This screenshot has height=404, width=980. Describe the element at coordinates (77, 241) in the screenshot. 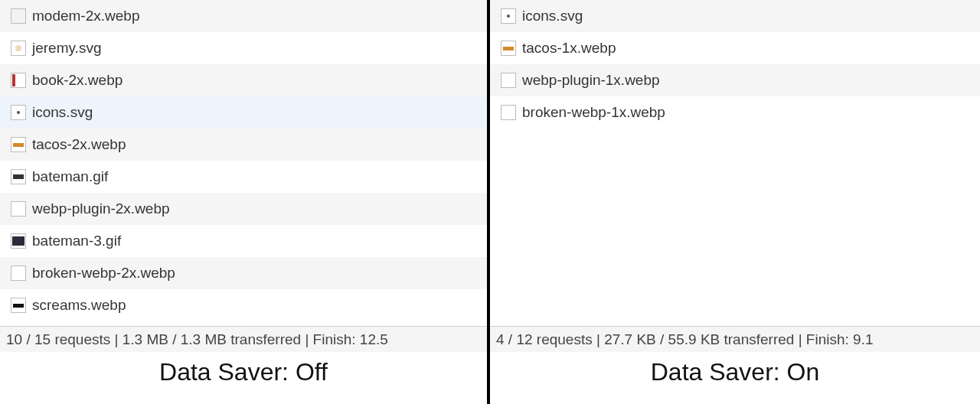

I see `file-name: bateman-3.gif` at that location.